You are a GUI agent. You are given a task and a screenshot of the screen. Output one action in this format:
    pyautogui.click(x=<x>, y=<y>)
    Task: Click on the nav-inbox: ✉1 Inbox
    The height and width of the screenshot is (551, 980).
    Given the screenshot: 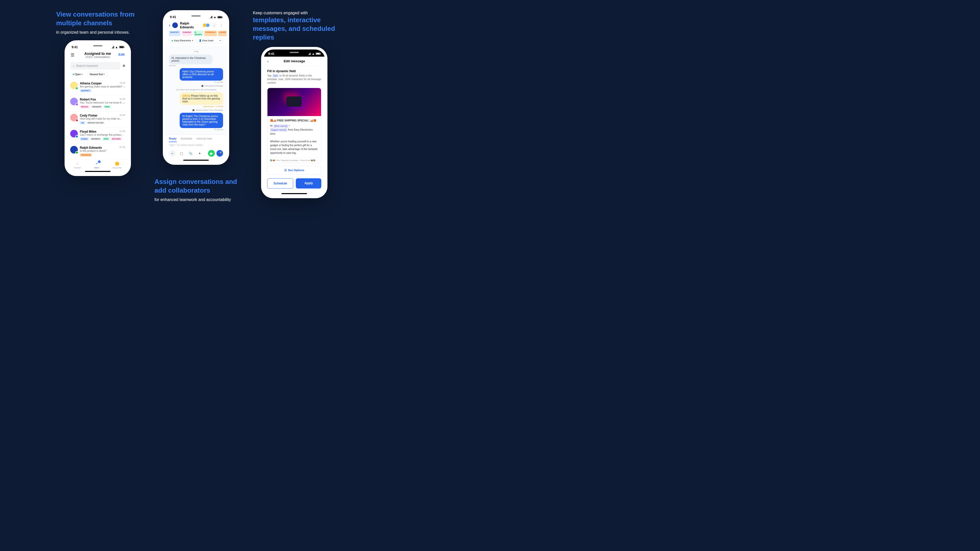 What is the action you would take?
    pyautogui.click(x=97, y=165)
    